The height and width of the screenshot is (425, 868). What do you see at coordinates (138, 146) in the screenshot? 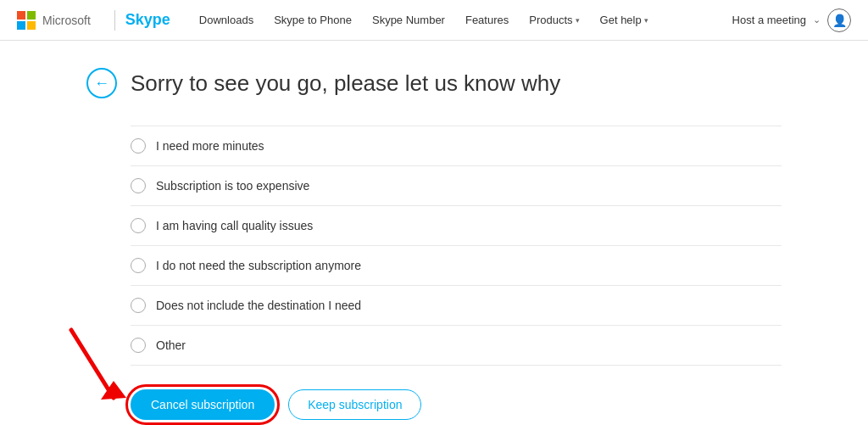
I see `radio-opt1` at bounding box center [138, 146].